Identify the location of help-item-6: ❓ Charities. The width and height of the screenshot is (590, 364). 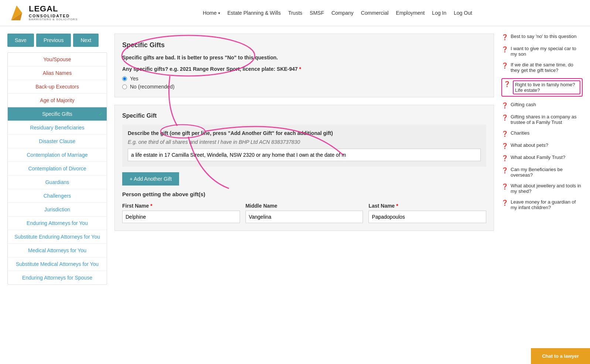
(542, 134).